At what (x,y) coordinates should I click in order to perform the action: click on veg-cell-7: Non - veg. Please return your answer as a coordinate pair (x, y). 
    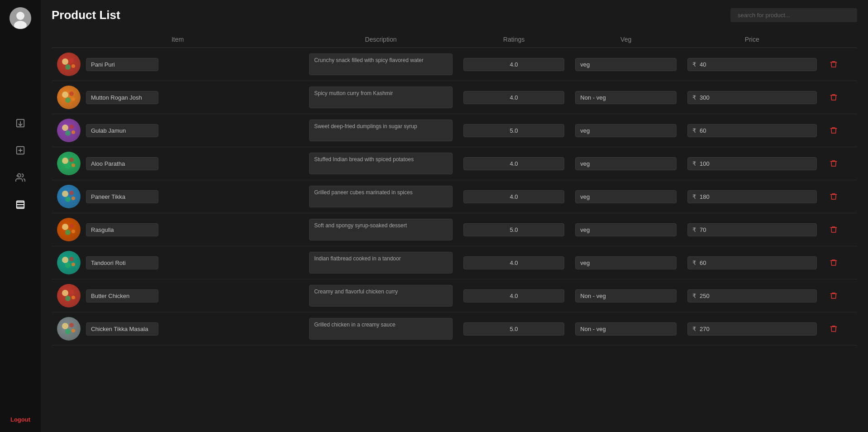
    Looking at the image, I should click on (626, 296).